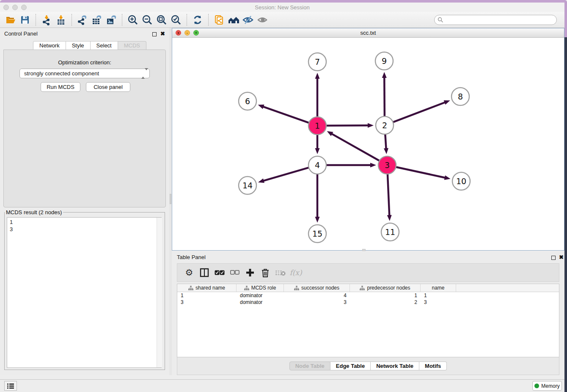  Describe the element at coordinates (561, 257) in the screenshot. I see `close-table-panel-icon: ✖` at that location.